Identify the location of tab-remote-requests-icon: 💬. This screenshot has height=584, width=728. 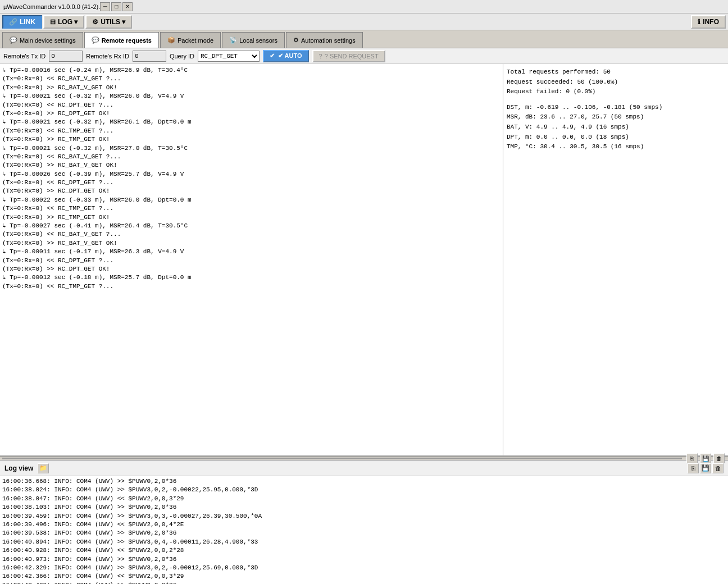
(95, 40).